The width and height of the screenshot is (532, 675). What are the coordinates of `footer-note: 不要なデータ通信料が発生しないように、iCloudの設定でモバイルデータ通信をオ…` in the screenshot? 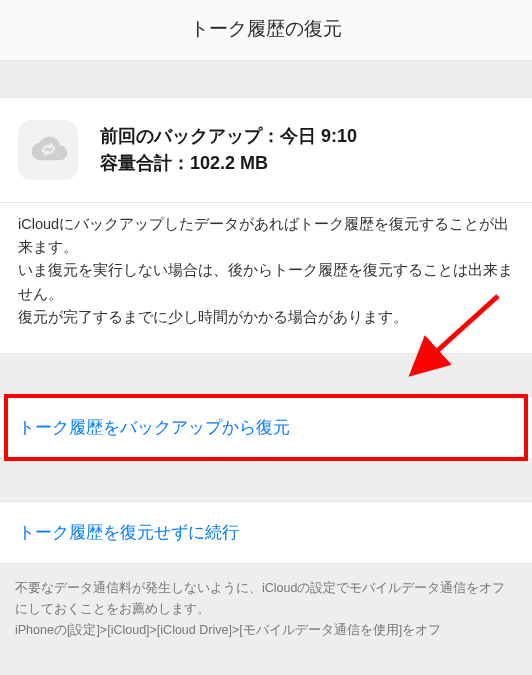 It's located at (266, 610).